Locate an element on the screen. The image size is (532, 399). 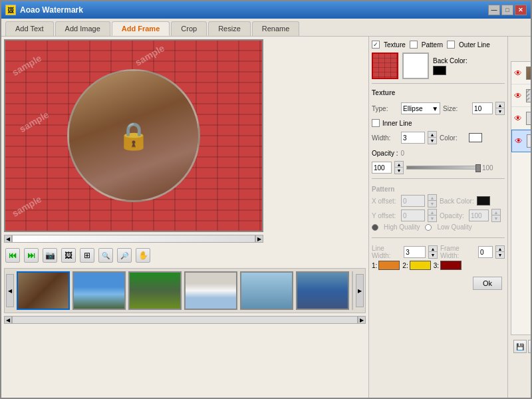
tab-add-image: Add Image is located at coordinates (82, 29).